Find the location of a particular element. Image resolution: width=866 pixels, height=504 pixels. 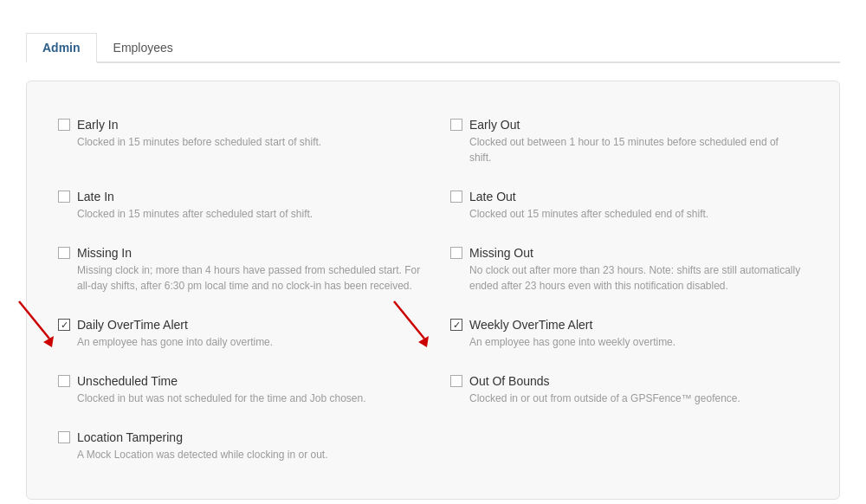

notification-header: Late In is located at coordinates (246, 197).